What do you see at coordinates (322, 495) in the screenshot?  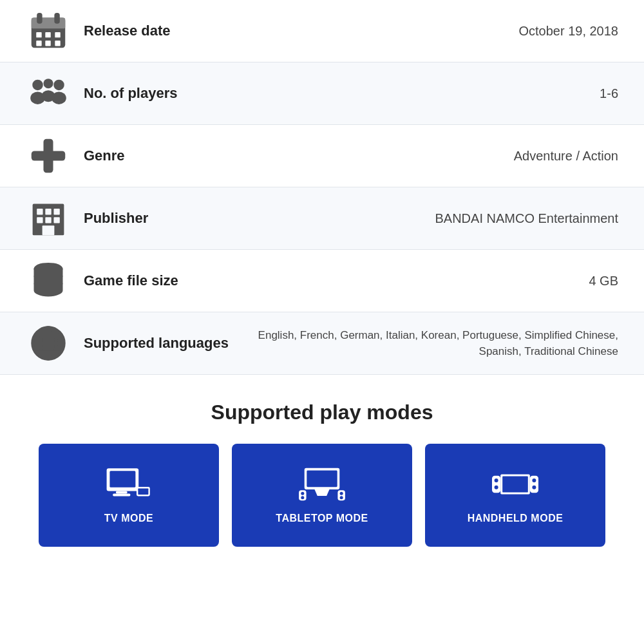 I see `tabletop-mode-card: TABLETOP MODE` at bounding box center [322, 495].